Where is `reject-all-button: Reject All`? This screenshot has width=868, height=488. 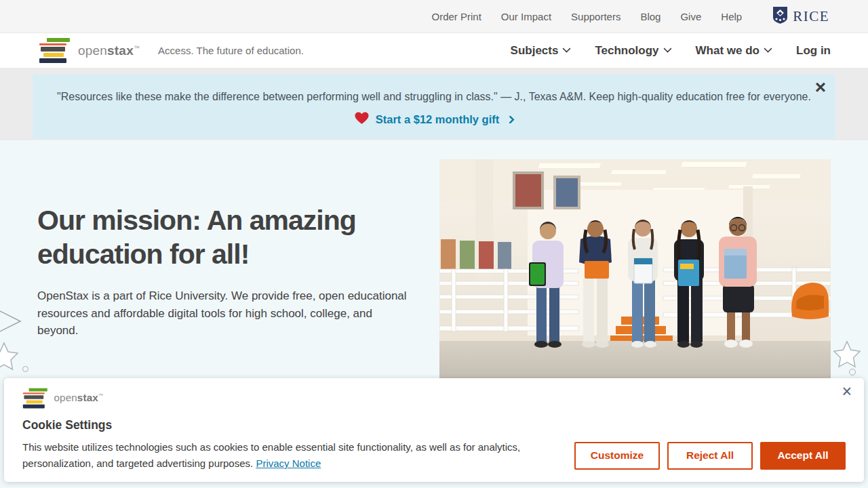
reject-all-button: Reject All is located at coordinates (710, 455).